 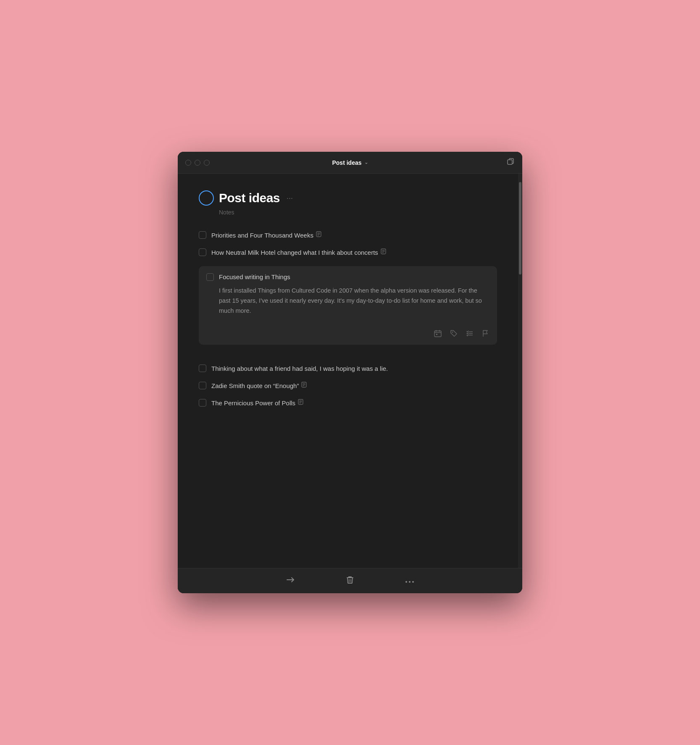 What do you see at coordinates (348, 235) in the screenshot?
I see `list-item: Priorities and Four Thousand Weeks` at bounding box center [348, 235].